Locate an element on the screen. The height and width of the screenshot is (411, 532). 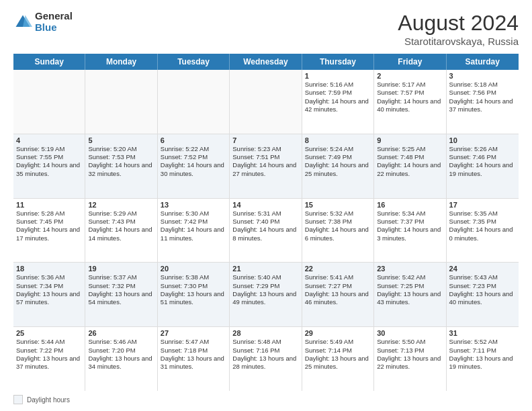
daylight: Daylight: 14 hours and 3 minutes. is located at coordinates (410, 234).